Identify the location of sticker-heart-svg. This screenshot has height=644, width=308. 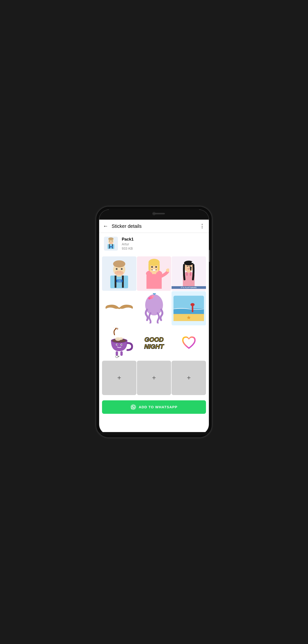
(189, 343).